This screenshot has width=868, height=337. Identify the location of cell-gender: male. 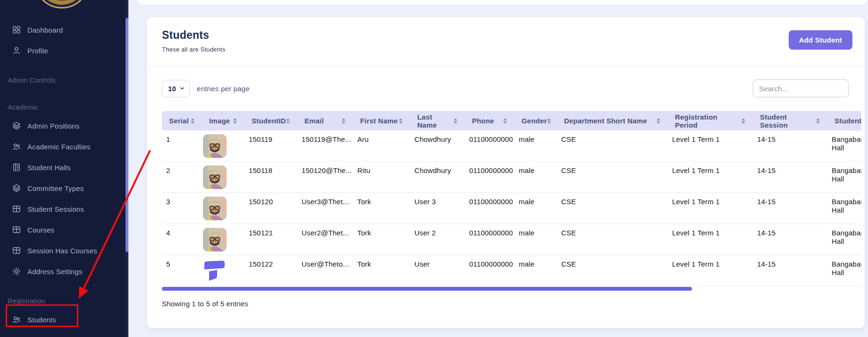
(536, 239).